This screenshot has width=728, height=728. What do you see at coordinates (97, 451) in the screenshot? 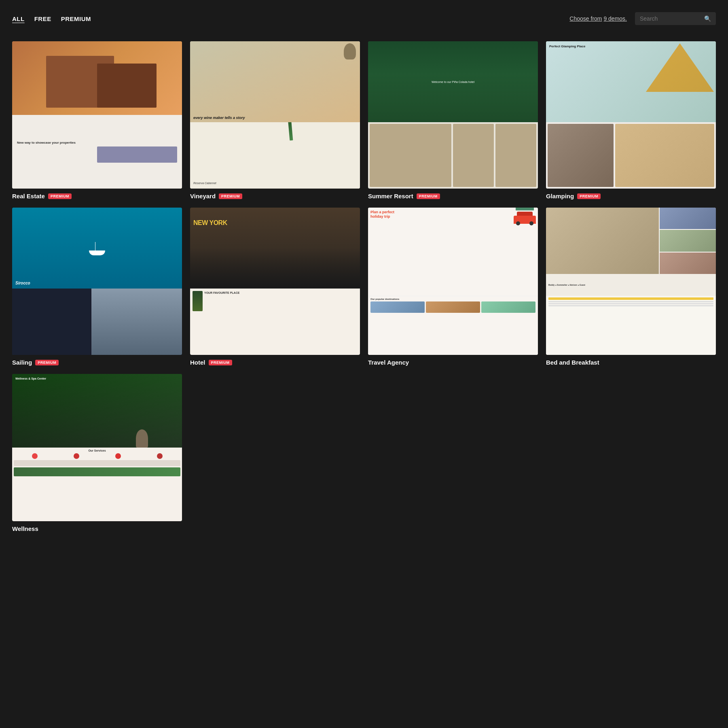
I see `wellness-services-title: Our Services` at bounding box center [97, 451].